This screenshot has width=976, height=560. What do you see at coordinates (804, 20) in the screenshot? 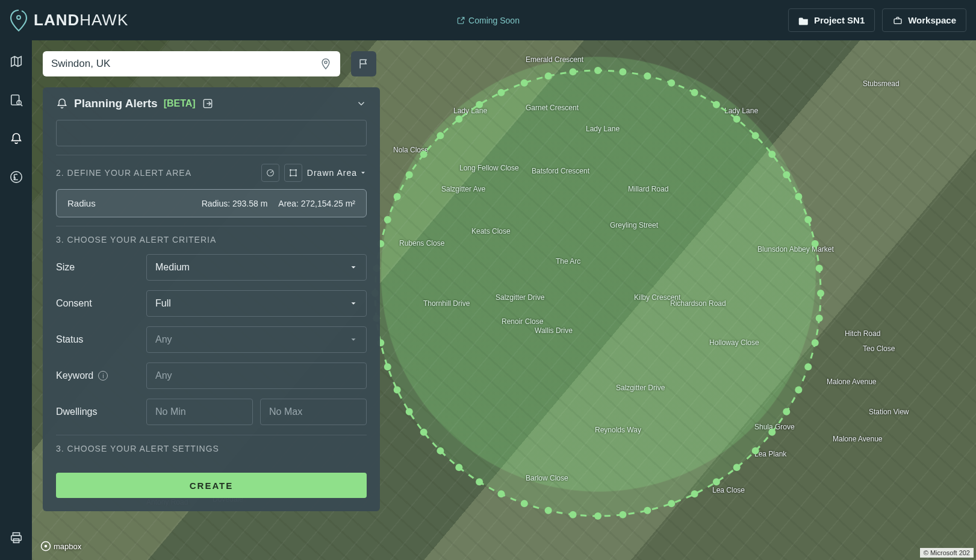
I see `folder-icon` at bounding box center [804, 20].